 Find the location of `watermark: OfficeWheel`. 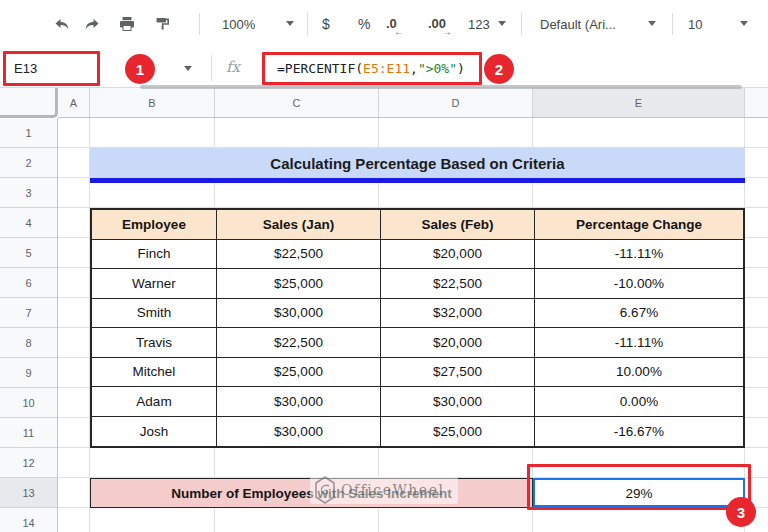

watermark: OfficeWheel is located at coordinates (384, 490).